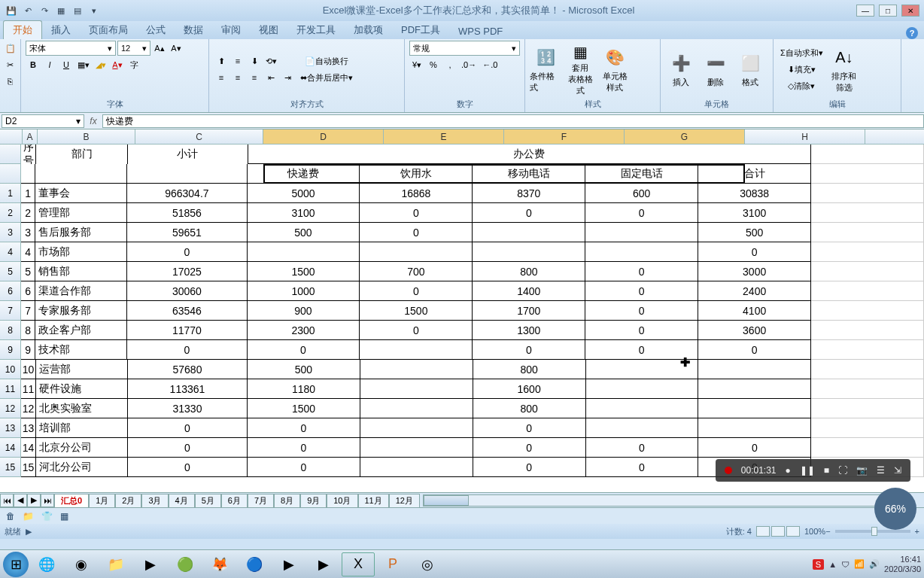 This screenshot has width=924, height=578. I want to click on qat-icon: ▦, so click(61, 11).